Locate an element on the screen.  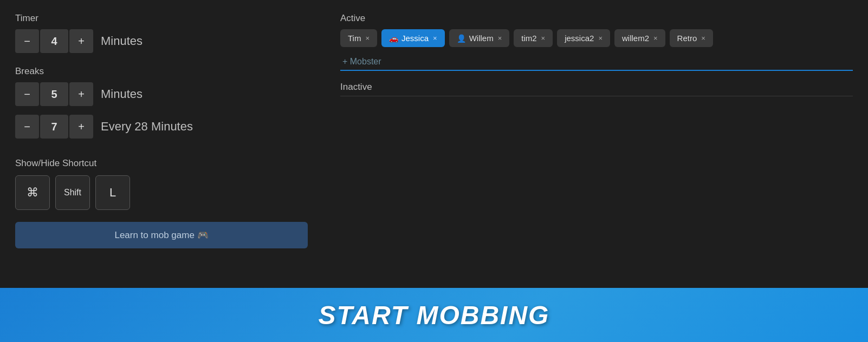
mobster-name-jessica: Jessica is located at coordinates (415, 38).